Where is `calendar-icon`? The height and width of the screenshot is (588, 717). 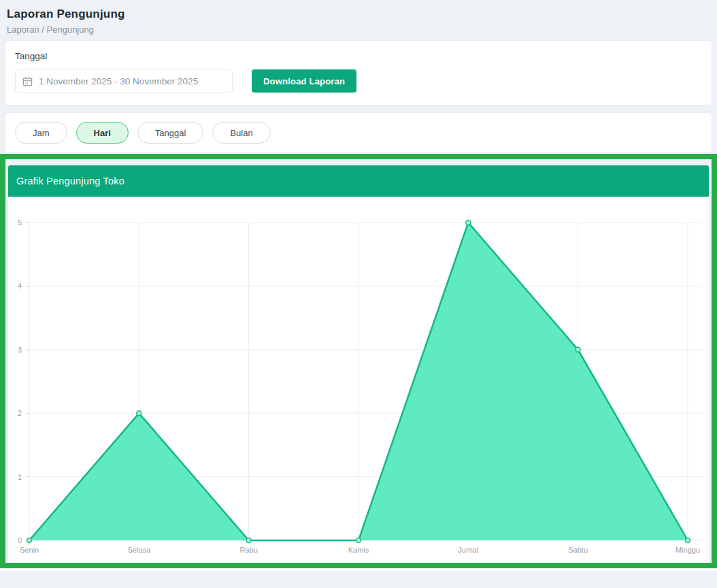
calendar-icon is located at coordinates (27, 82).